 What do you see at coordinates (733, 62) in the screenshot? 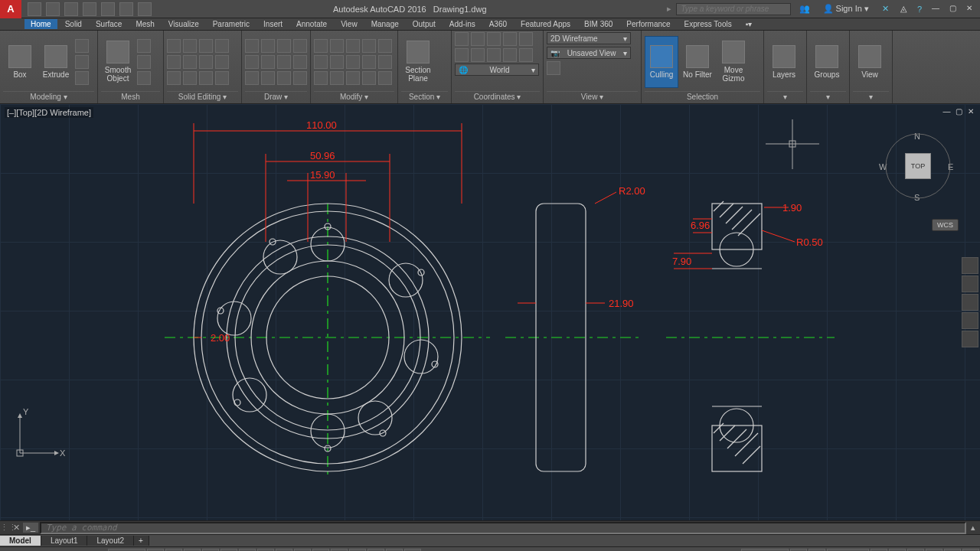
I see `gizmo-button: Move Gizmo` at bounding box center [733, 62].